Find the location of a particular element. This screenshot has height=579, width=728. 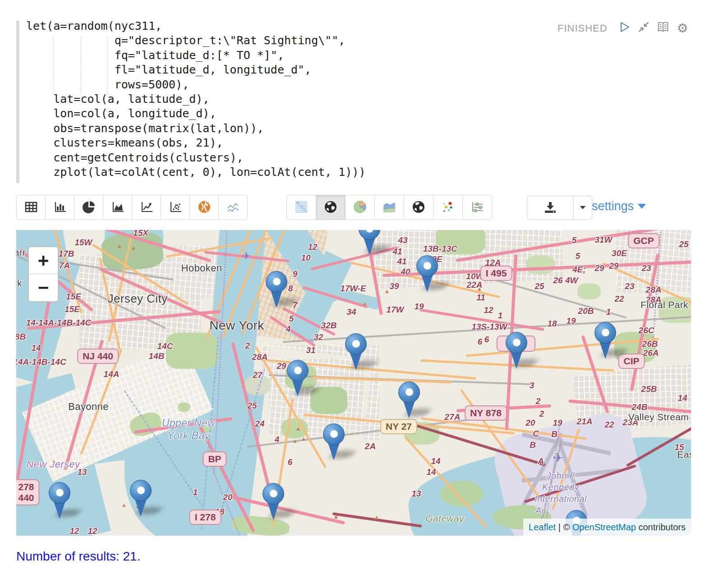

code-editor: let(a=random(nyc311, q="descriptor_t:\"R… is located at coordinates (196, 99).